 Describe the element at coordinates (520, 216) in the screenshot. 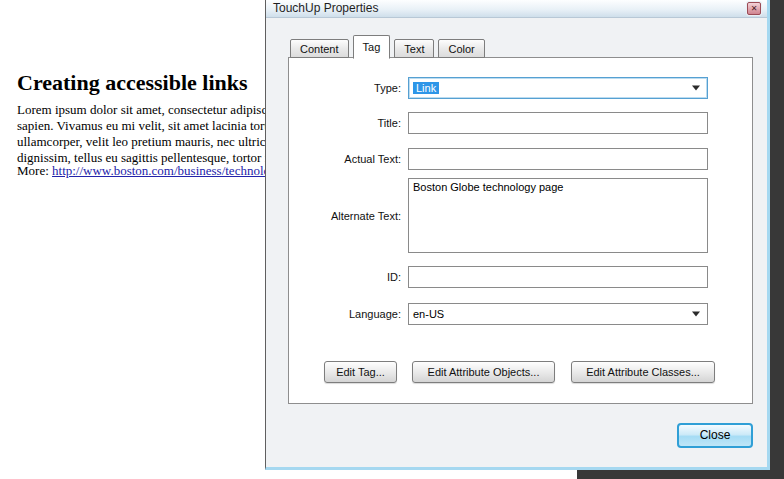

I see `alternate-text-row: Alternate Text: Boston Globe technology …` at that location.